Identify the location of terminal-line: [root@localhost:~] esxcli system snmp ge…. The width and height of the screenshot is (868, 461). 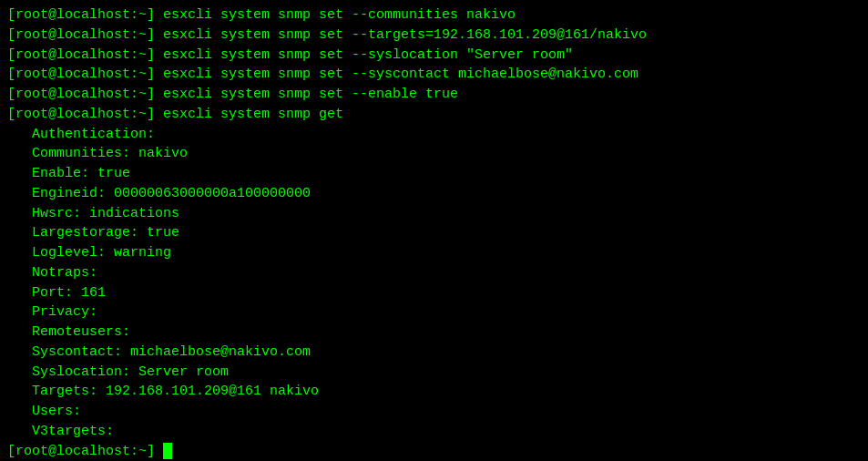
(434, 115).